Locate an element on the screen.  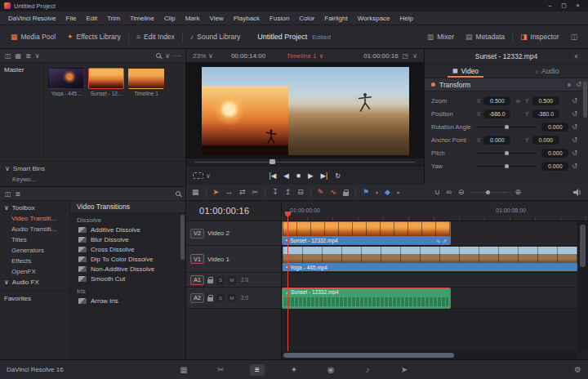
transition-cross-dissolve: Cross Dissolve is located at coordinates (127, 250).